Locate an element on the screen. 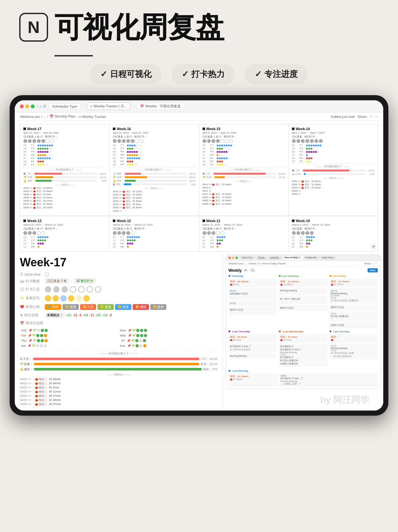 This screenshot has width=398, height=532. col-friday-header: Last Friday is located at coordinates (354, 276).